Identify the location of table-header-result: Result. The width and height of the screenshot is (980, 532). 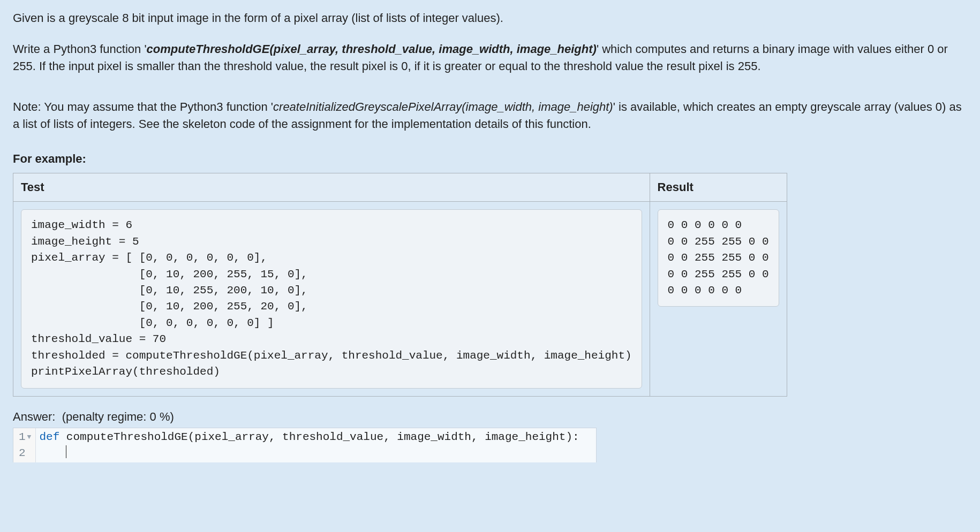
(718, 187).